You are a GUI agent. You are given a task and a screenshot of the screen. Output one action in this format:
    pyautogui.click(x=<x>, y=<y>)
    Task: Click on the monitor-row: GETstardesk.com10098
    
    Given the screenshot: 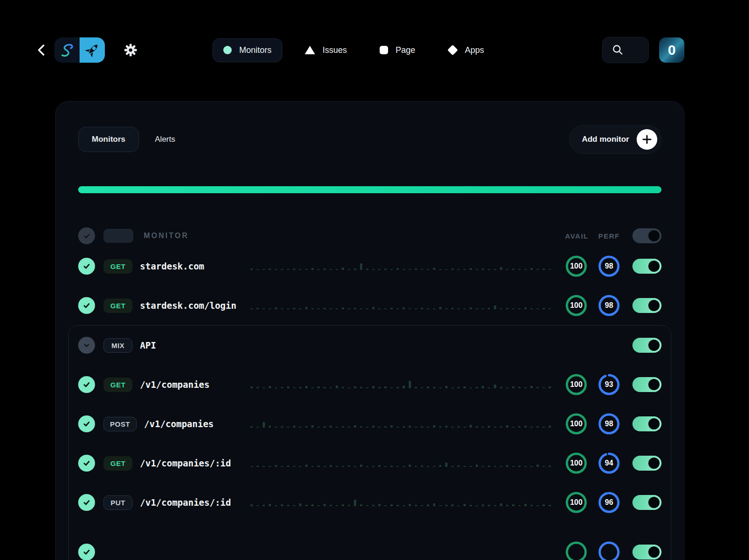 What is the action you would take?
    pyautogui.click(x=370, y=266)
    